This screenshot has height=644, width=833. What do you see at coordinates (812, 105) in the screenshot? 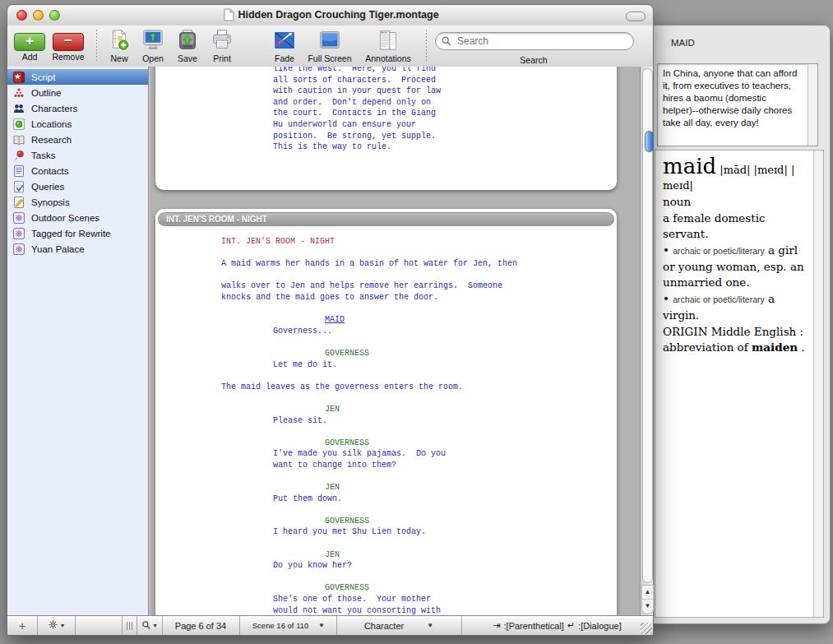
I see `note-scrollbar` at bounding box center [812, 105].